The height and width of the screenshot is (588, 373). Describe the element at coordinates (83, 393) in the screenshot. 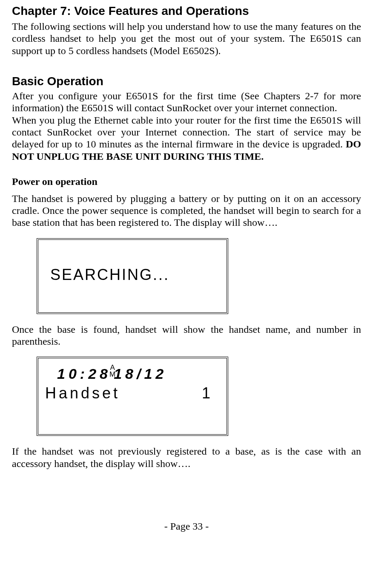

I see `lcd-handset-label: Handset` at that location.